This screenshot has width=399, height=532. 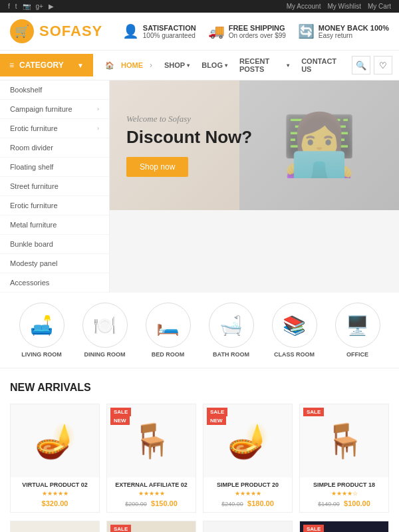 What do you see at coordinates (306, 31) in the screenshot?
I see `moneyback-icon: 🔄` at bounding box center [306, 31].